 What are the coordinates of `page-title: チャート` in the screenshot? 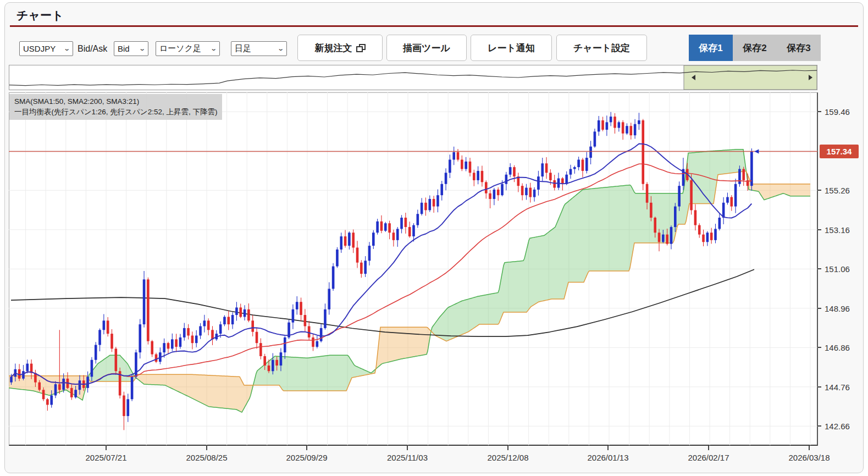 It's located at (40, 15).